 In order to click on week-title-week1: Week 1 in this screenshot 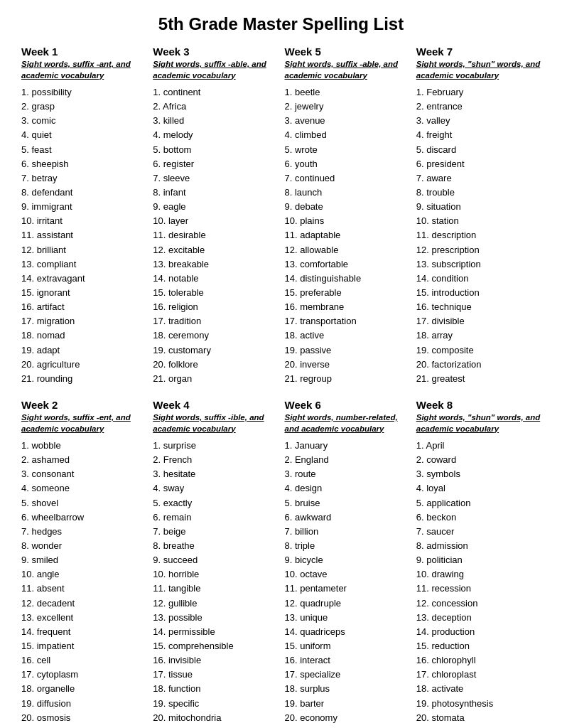, I will do `click(84, 51)`.